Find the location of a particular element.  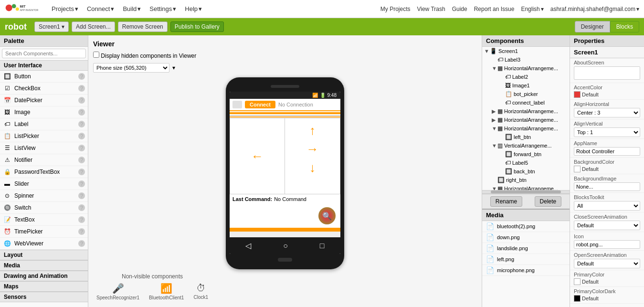

image-info: ? is located at coordinates (82, 112).